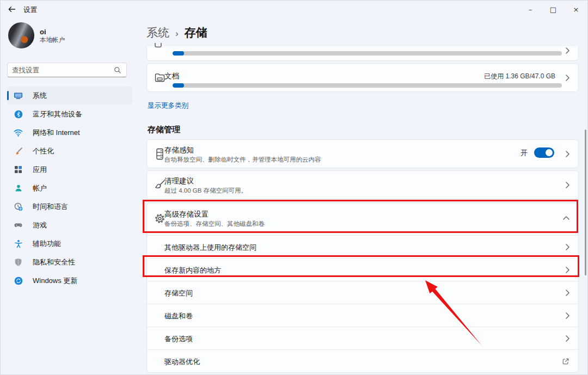  Describe the element at coordinates (186, 214) in the screenshot. I see `advanced-storage-title: 高级存储设置` at that location.